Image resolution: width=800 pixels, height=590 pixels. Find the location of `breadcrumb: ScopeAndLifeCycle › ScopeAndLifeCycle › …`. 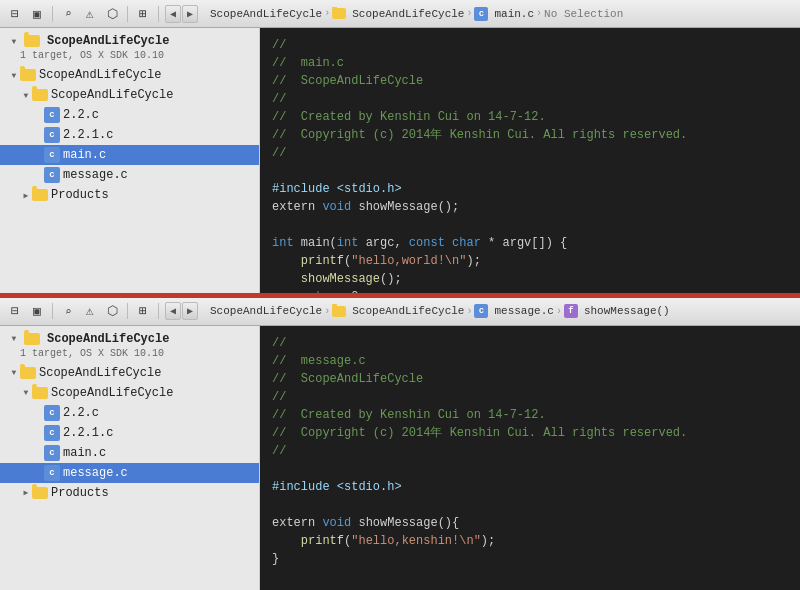

breadcrumb: ScopeAndLifeCycle › ScopeAndLifeCycle › … is located at coordinates (502, 311).